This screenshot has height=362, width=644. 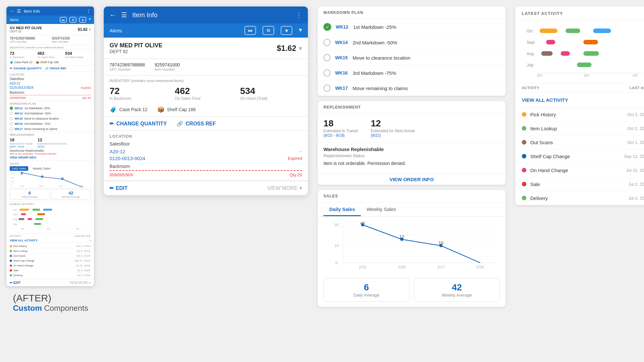 What do you see at coordinates (50, 169) in the screenshot?
I see `phone-sales-tabs: Daily Sales Weekly Sales` at bounding box center [50, 169].